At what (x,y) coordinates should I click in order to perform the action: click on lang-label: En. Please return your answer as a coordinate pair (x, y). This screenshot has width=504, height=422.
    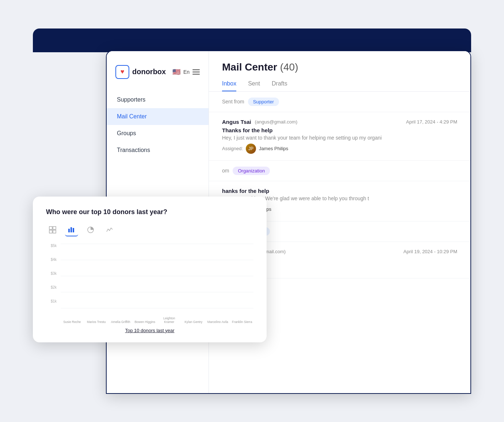
    Looking at the image, I should click on (186, 72).